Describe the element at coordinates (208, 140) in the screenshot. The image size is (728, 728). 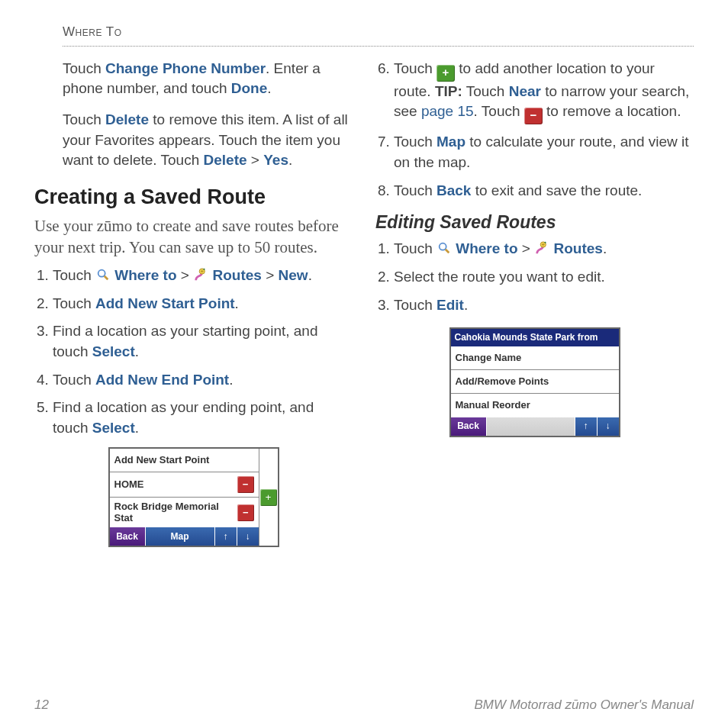
I see `paragraph: Touch Delete to remove this item. A list…` at that location.